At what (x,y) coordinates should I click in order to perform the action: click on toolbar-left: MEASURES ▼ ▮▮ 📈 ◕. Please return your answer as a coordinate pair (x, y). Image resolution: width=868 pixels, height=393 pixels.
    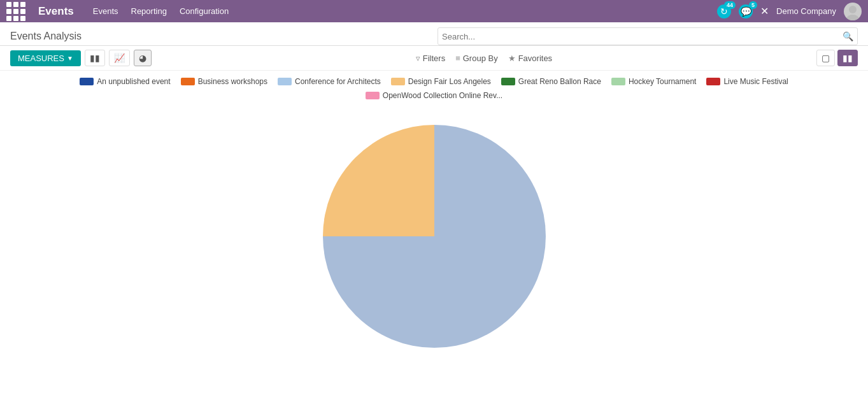
    Looking at the image, I should click on (81, 58).